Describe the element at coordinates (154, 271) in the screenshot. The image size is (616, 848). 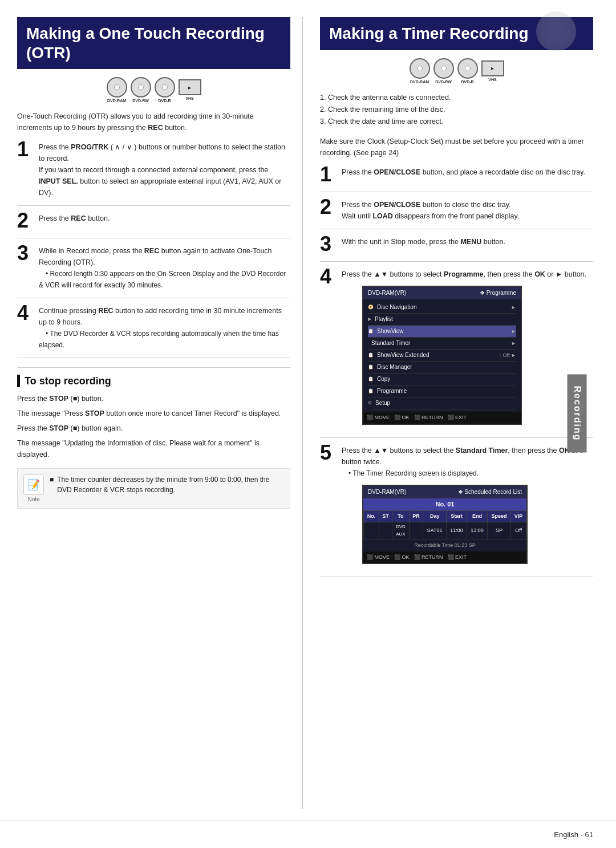
I see `left-step-3: 3 While in Record mode, press the REC bu…` at that location.